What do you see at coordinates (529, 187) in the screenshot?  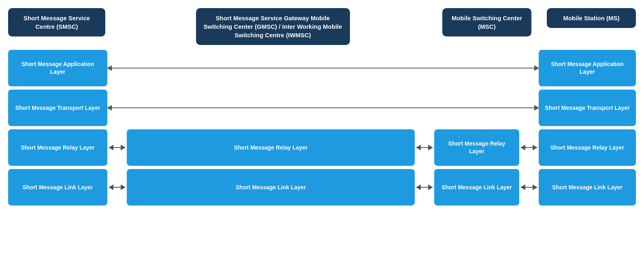 I see `link-arrow-msc-ms` at bounding box center [529, 187].